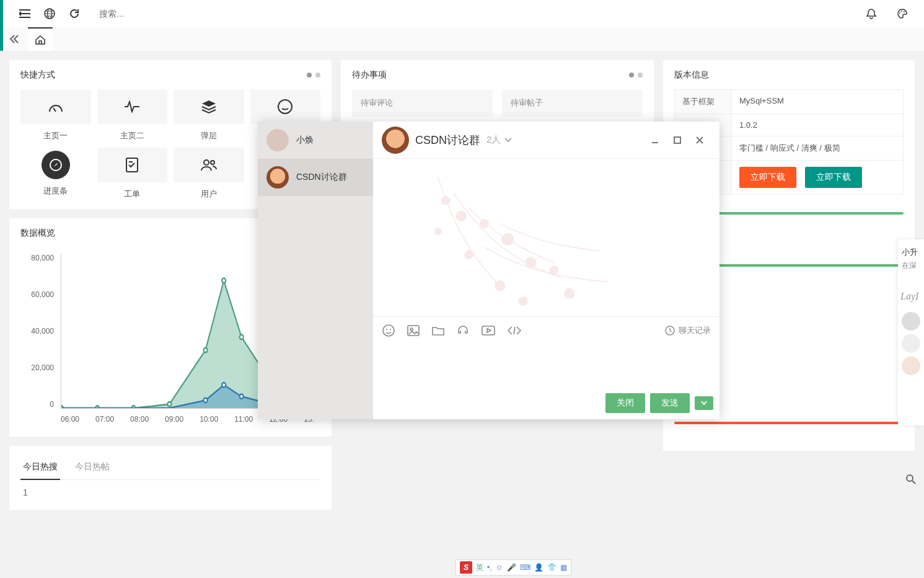 This screenshot has width=924, height=578. Describe the element at coordinates (19, 39) in the screenshot. I see `collapse-tabs-icon` at that location.